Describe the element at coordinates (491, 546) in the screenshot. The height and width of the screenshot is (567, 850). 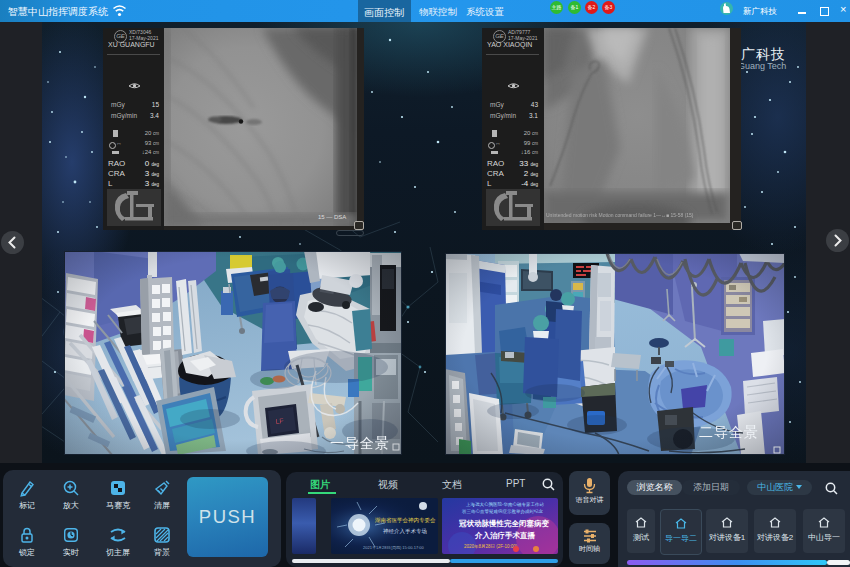
I see `svg-text: 2020年8月28日 (2F-10:00)` at that location.